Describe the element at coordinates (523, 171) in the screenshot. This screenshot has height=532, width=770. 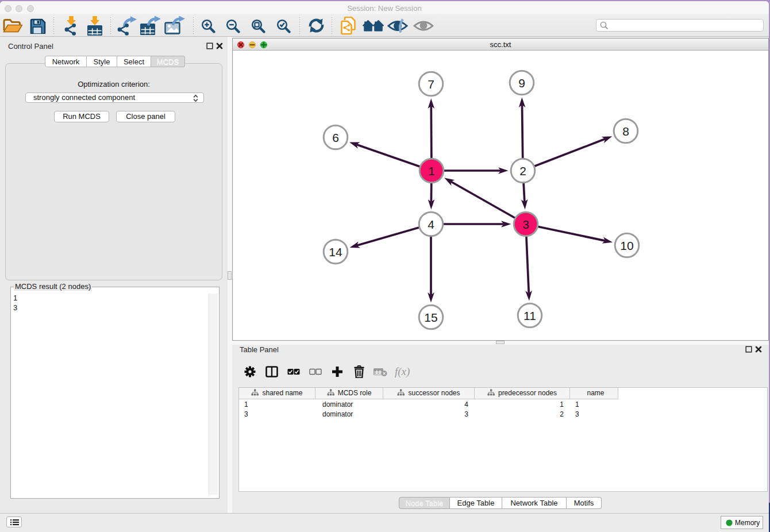
I see `svg-text: 2` at that location.